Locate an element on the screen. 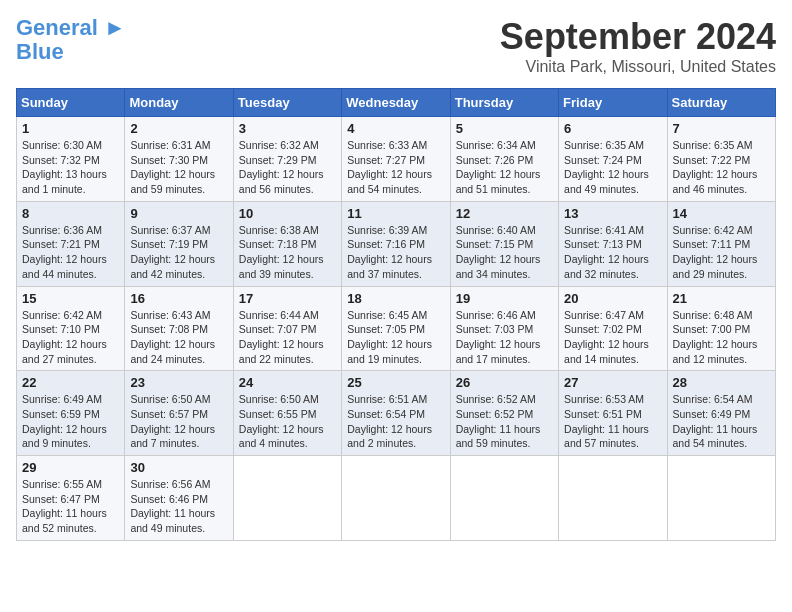  calendar-week-2: 8Sunrise: 6:36 AM Sunset: 7:21 PM Daylig… is located at coordinates (396, 244).